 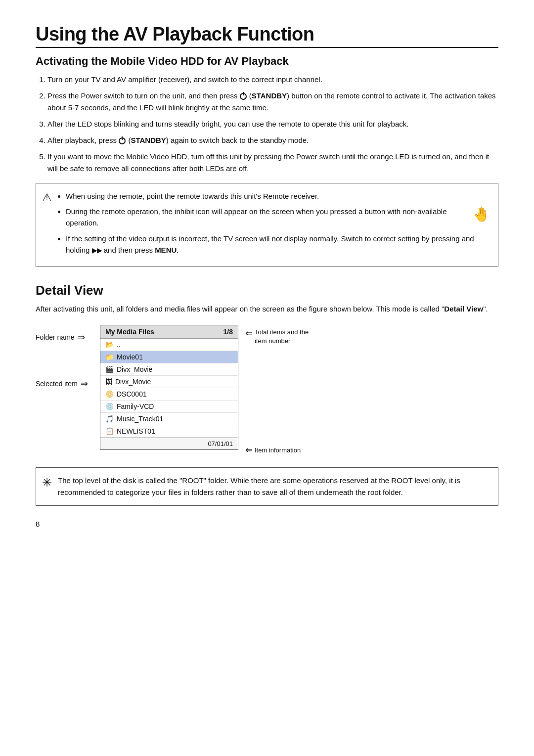 I want to click on item-info-label: Item information, so click(x=278, y=450).